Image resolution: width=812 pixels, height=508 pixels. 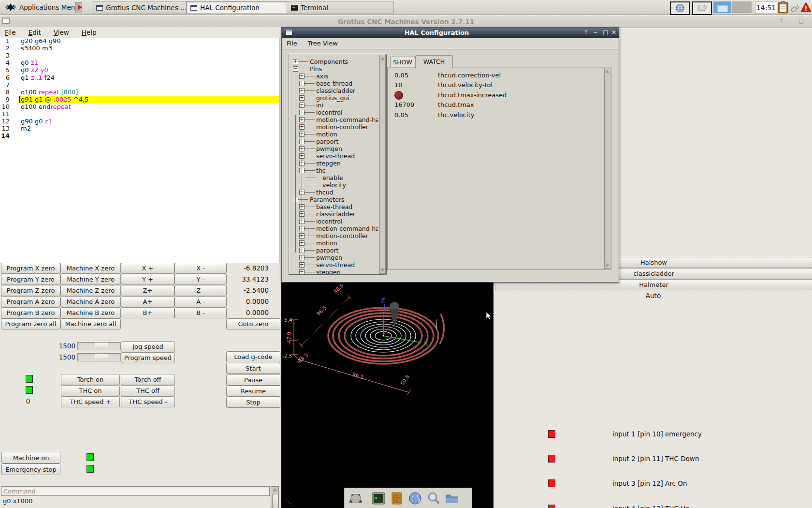 I want to click on machine-4-zero-button: Machine A zero, so click(x=91, y=302).